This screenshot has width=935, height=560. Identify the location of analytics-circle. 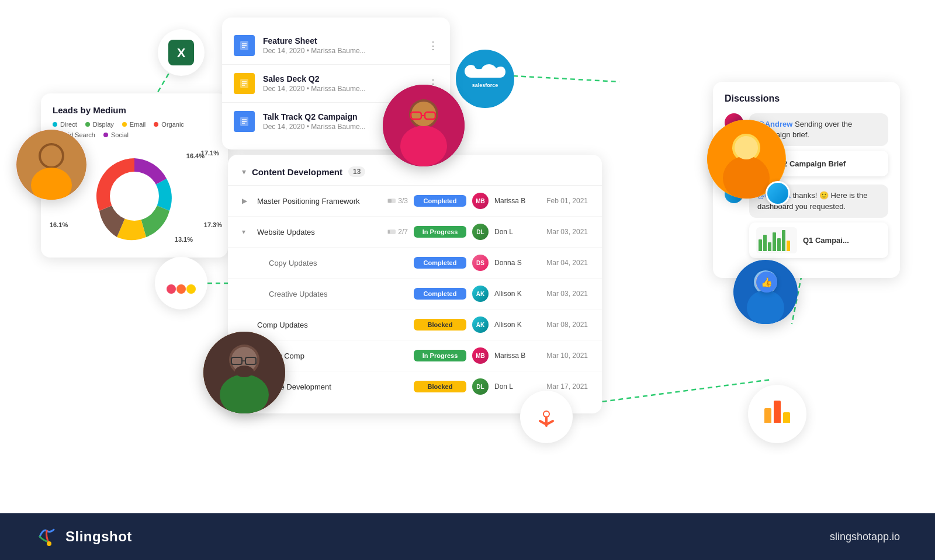
(777, 414).